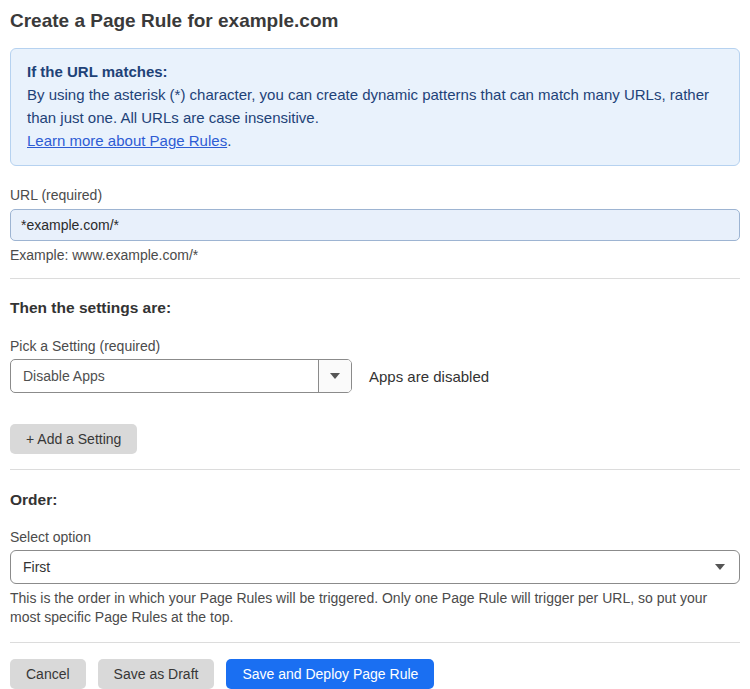 This screenshot has height=689, width=750. I want to click on setting-dropdown-arrow-button, so click(334, 376).